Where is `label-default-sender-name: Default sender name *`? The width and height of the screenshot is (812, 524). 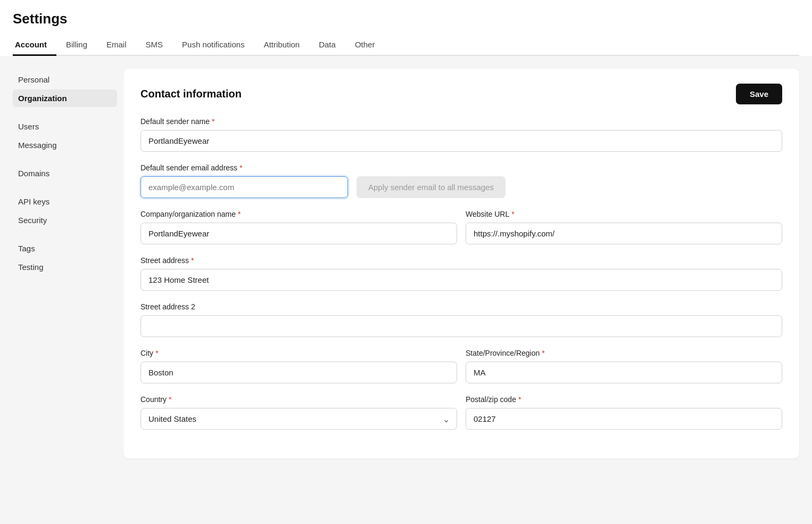 label-default-sender-name: Default sender name * is located at coordinates (461, 121).